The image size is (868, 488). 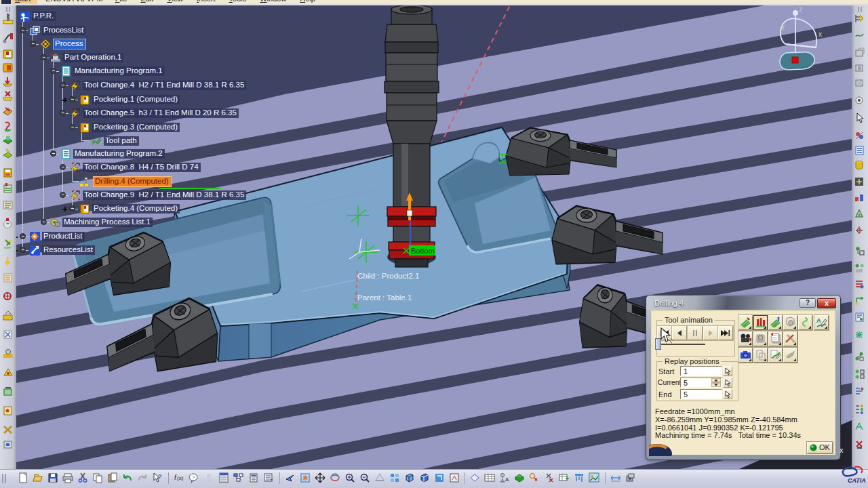 I want to click on svg-text: y, so click(x=783, y=27).